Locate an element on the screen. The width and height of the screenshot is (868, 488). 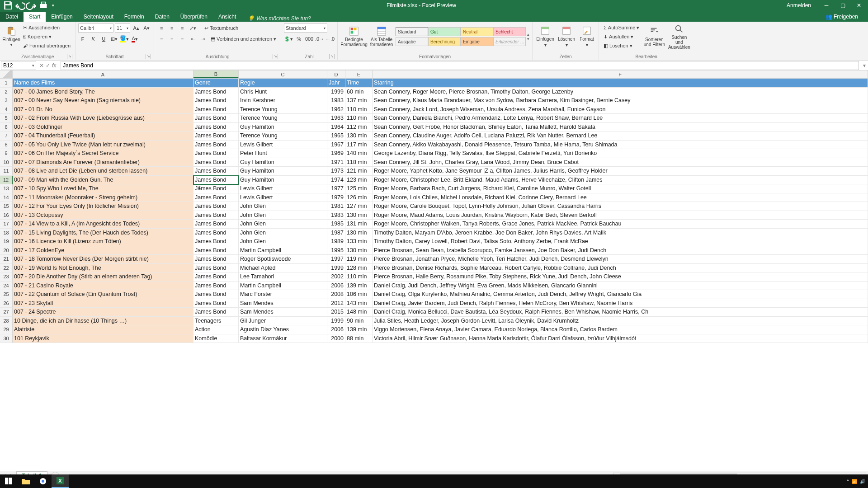
close-icon: ✕ is located at coordinates (859, 5).